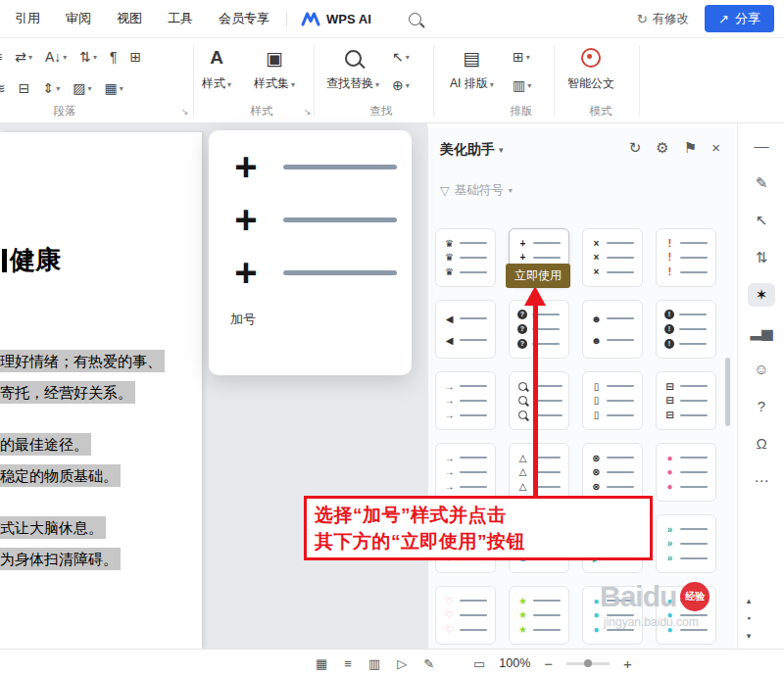  I want to click on panel-title-dropdown: 美化助手 ▾, so click(472, 150).